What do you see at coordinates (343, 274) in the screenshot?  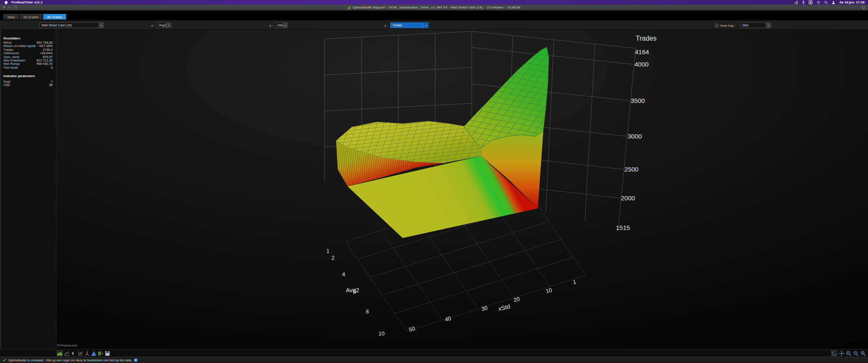 I see `svg-text: 4` at bounding box center [343, 274].